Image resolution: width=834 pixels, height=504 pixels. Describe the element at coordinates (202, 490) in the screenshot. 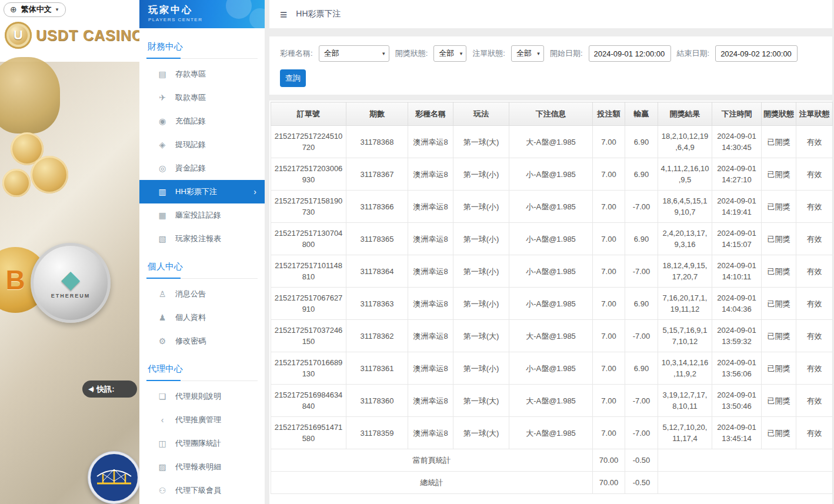

I see `sidebar-item-agent-members: ⚇代理下級會員` at that location.